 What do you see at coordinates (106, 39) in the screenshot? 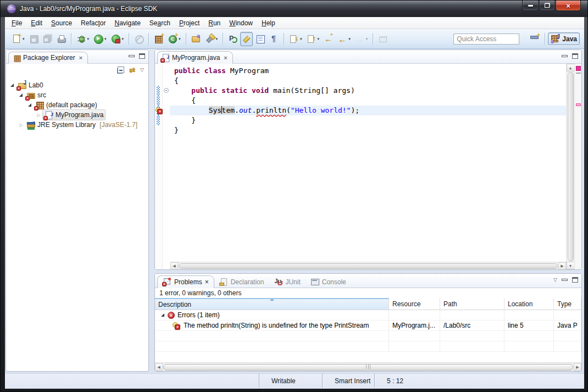
I see `run-dropdown-icon: ▾` at bounding box center [106, 39].